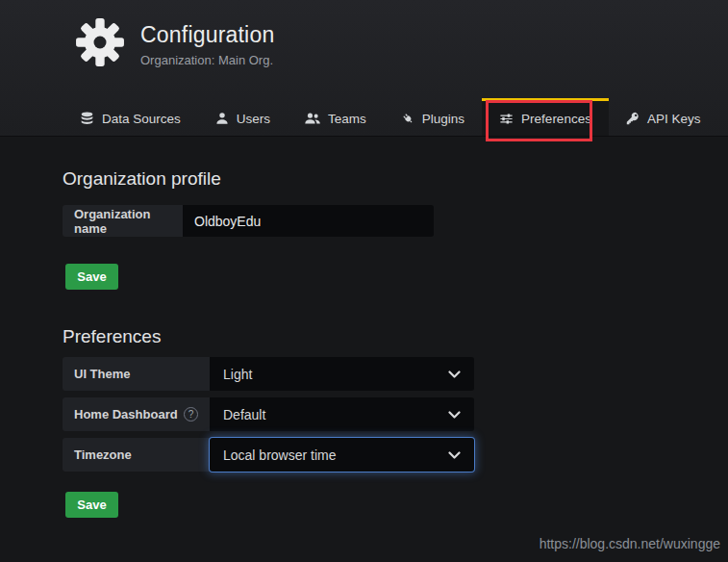 Image resolution: width=728 pixels, height=562 pixels. Describe the element at coordinates (633, 118) in the screenshot. I see `key-icon` at that location.